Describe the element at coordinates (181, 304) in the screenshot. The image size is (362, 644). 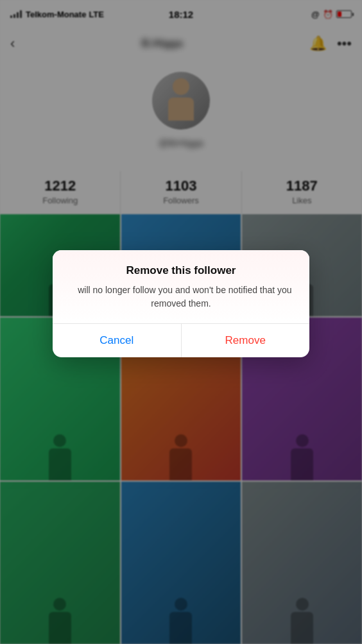
I see `remove-follower-dialog: Remove this follower will no longer foll…` at that location.